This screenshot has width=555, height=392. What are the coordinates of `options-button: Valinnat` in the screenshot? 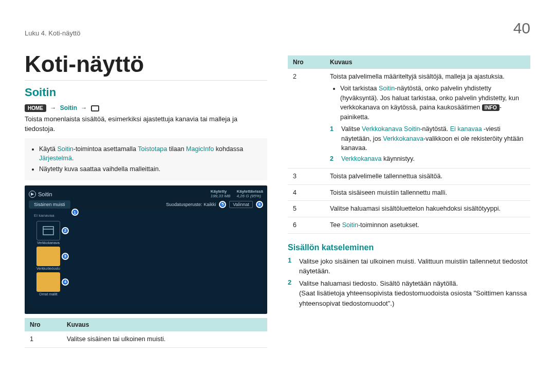 It's located at (241, 204).